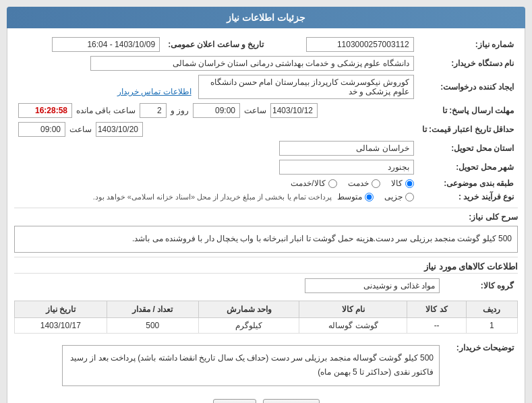 The width and height of the screenshot is (532, 403). What do you see at coordinates (119, 129) in the screenshot?
I see `tarikh2-value: 1403/10/20` at bounding box center [119, 129].